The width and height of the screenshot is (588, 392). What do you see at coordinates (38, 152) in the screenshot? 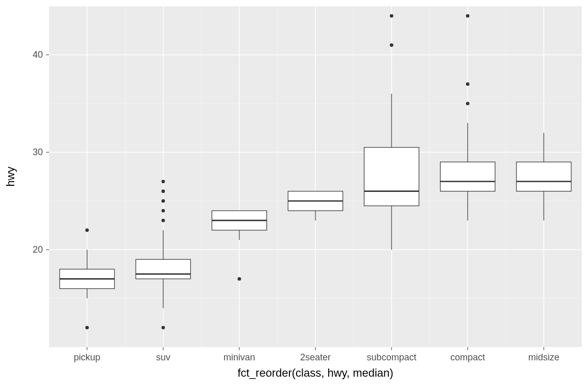
I see `y-tick-label: 30` at bounding box center [38, 152].